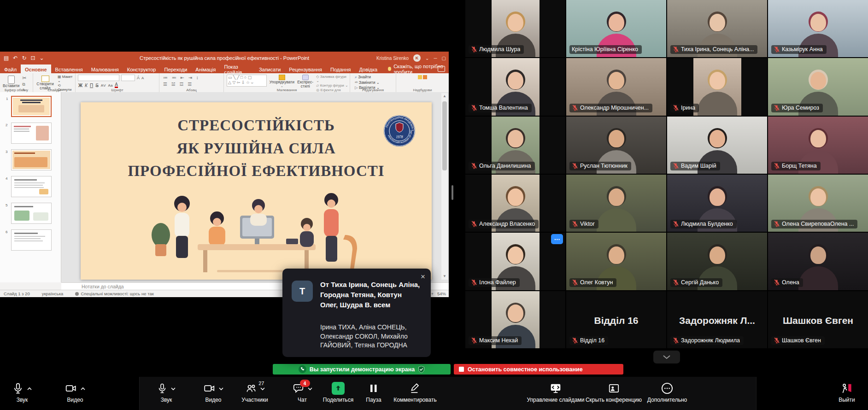 The width and height of the screenshot is (868, 410). I want to click on shape-outline-button: ▱ Контур фігури ⌄, so click(333, 86).